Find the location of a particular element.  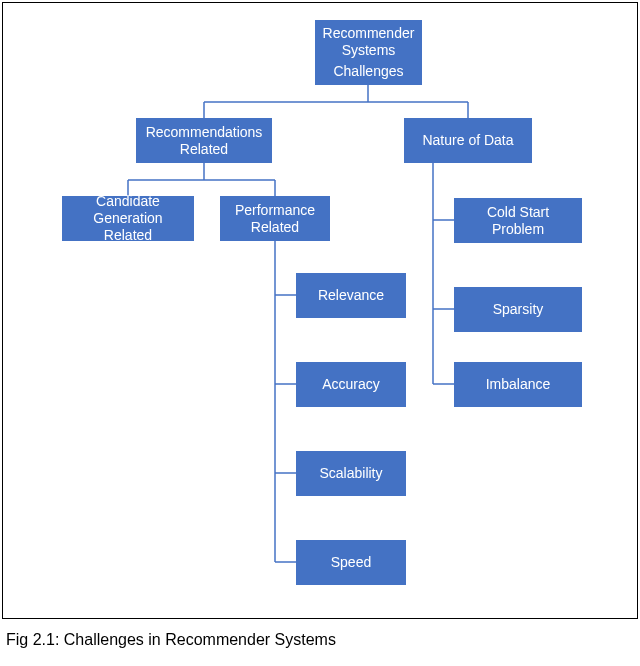

node-text: Accuracy is located at coordinates (351, 384).